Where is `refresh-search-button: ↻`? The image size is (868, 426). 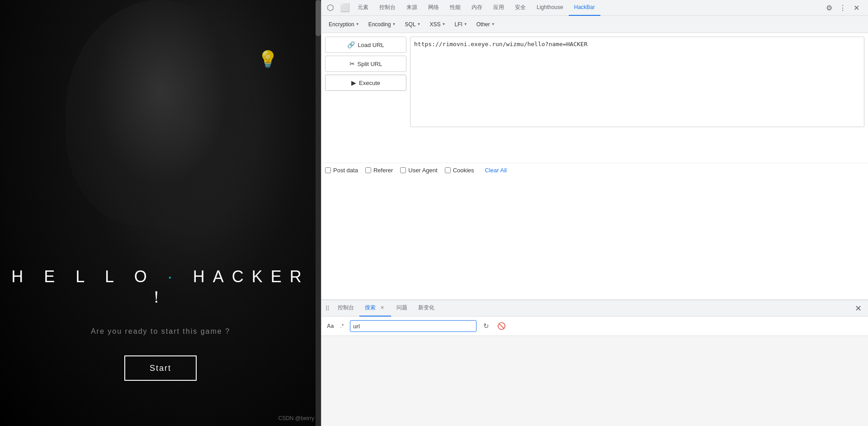 refresh-search-button: ↻ is located at coordinates (486, 326).